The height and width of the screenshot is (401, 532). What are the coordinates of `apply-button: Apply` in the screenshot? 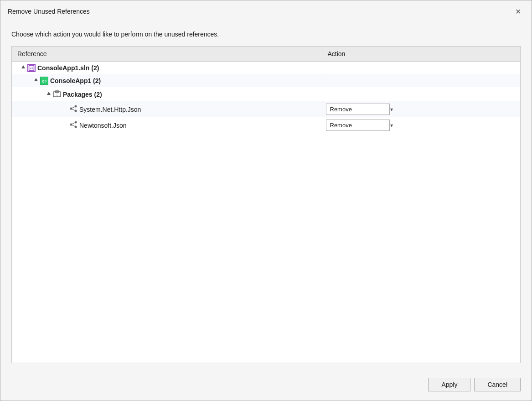 It's located at (449, 385).